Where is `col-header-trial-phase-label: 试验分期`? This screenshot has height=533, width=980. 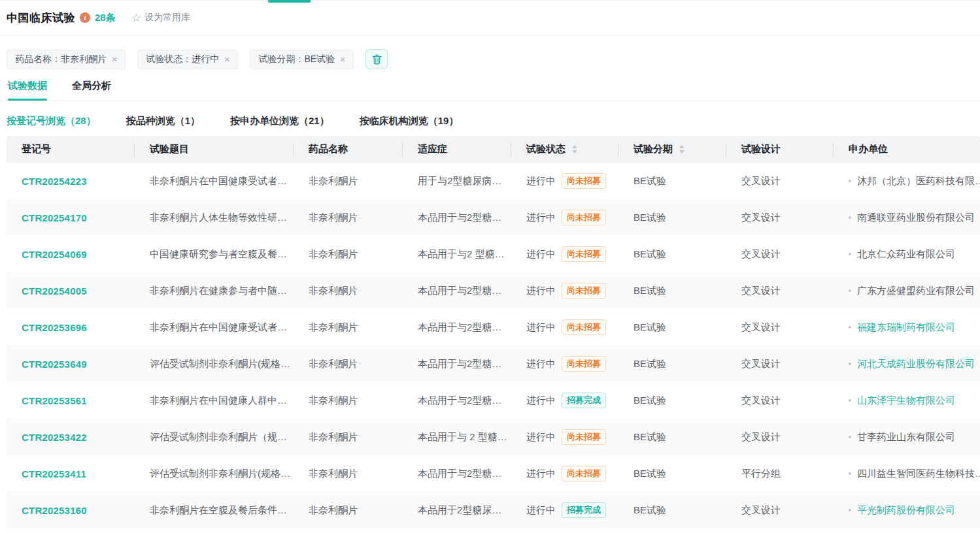 col-header-trial-phase-label: 试验分期 is located at coordinates (653, 149).